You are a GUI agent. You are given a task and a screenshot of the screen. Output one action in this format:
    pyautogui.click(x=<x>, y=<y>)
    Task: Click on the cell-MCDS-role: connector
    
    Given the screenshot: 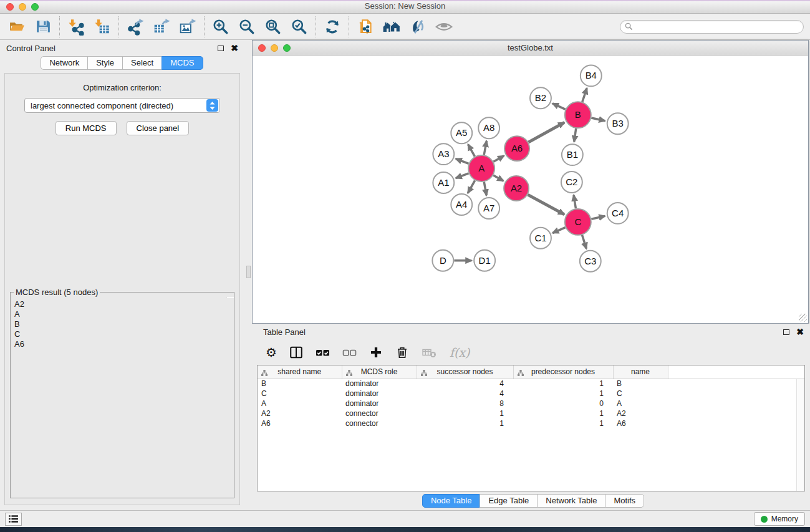 What is the action you would take?
    pyautogui.click(x=379, y=423)
    